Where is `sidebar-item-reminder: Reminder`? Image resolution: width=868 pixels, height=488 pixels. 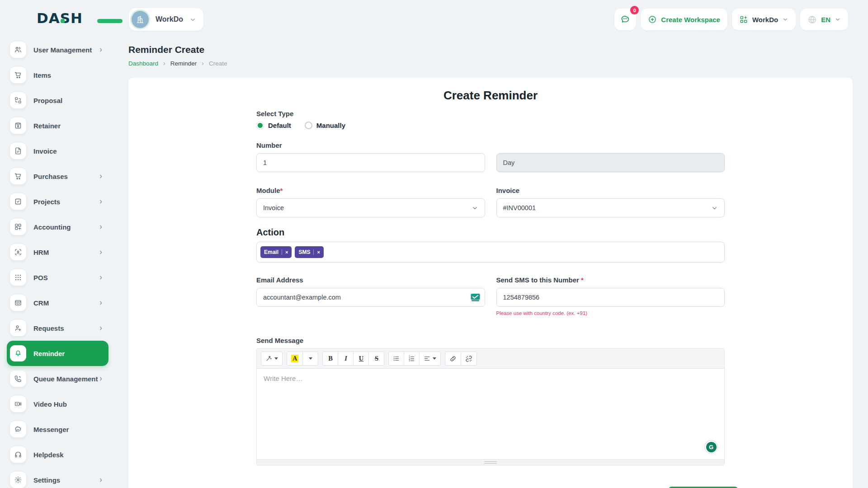 sidebar-item-reminder: Reminder is located at coordinates (58, 353).